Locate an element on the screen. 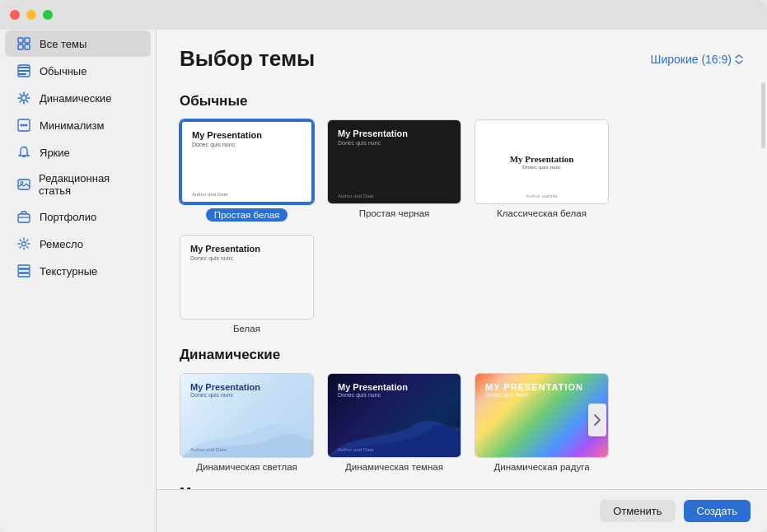 The image size is (767, 532). chevron-updown-icon is located at coordinates (739, 59).